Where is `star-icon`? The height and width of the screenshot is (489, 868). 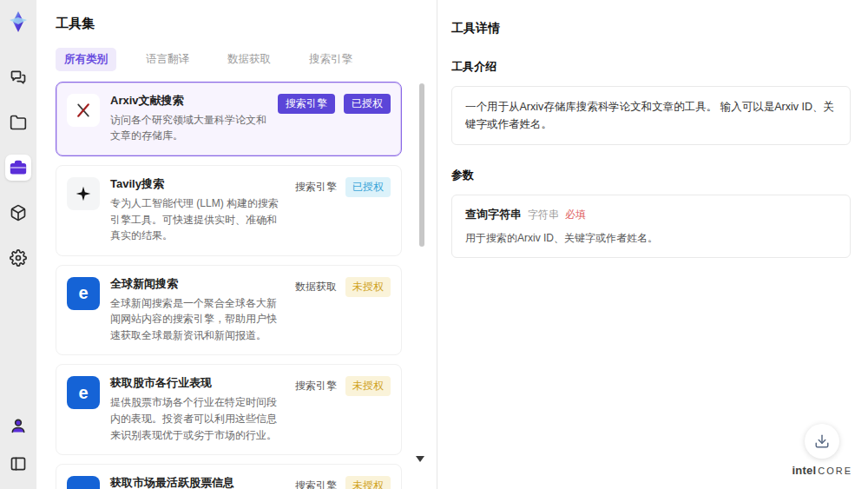 star-icon is located at coordinates (83, 194).